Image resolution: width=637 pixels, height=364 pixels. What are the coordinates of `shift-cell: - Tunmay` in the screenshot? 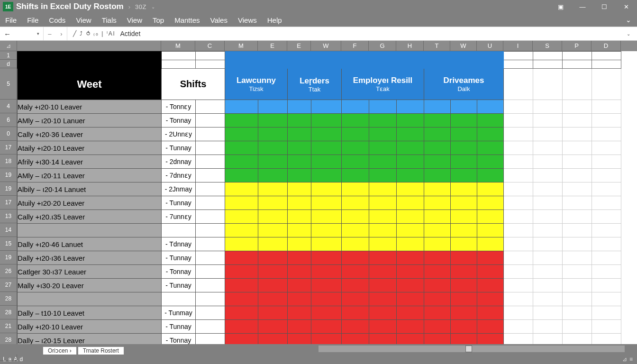 It's located at (179, 313).